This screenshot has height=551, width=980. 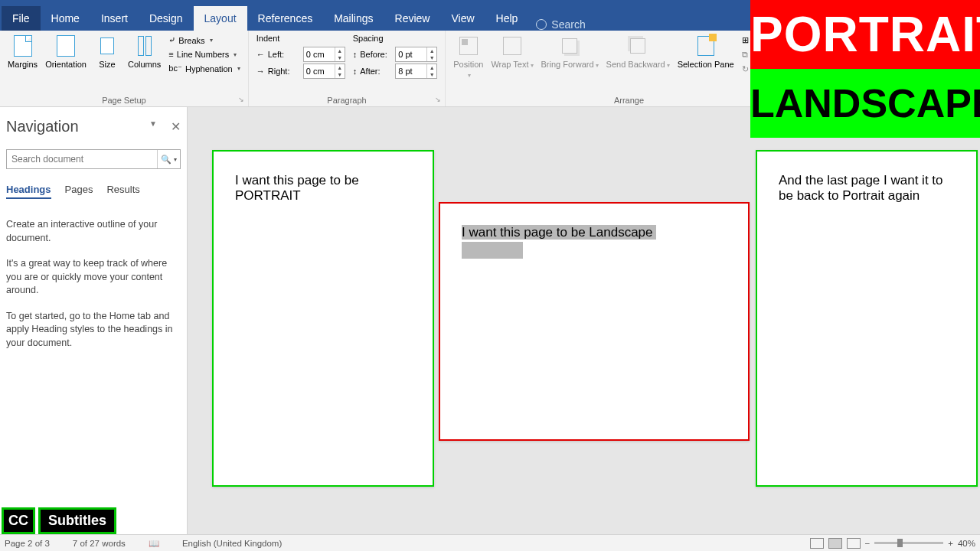 What do you see at coordinates (23, 52) in the screenshot?
I see `margins-button: Margins` at bounding box center [23, 52].